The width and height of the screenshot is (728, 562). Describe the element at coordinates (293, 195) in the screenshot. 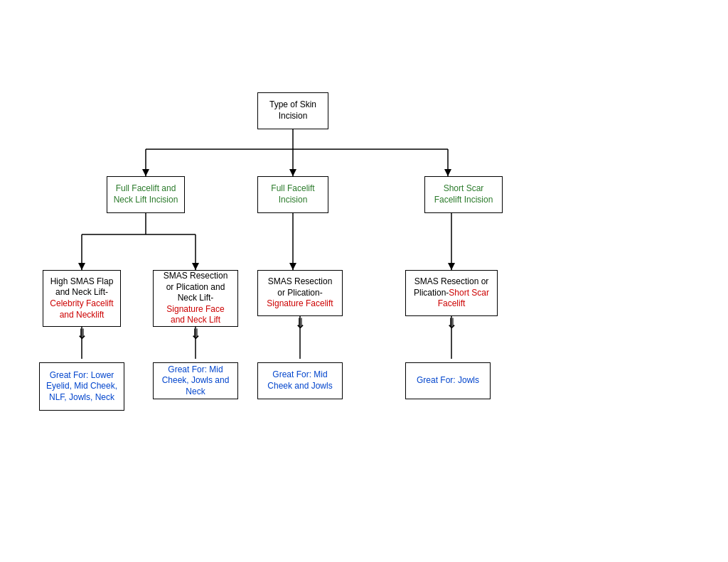

I see `node-full-facelift: Full Facelift Incision` at that location.